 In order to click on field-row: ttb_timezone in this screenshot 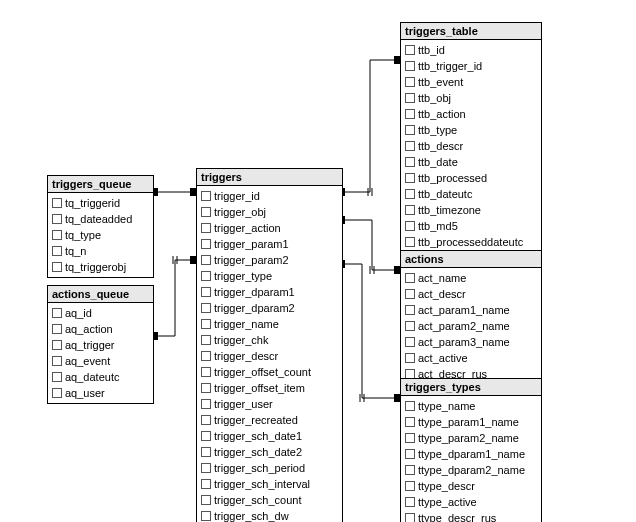, I will do `click(471, 210)`.